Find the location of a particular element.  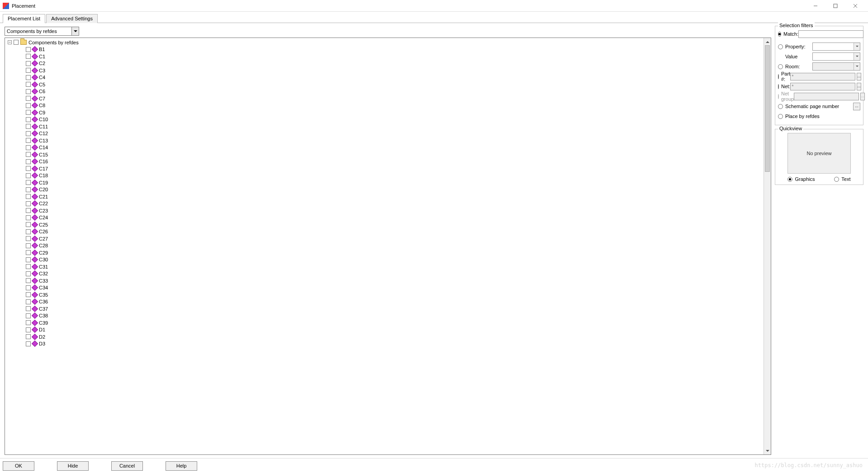

filter-room-radio is located at coordinates (781, 67).